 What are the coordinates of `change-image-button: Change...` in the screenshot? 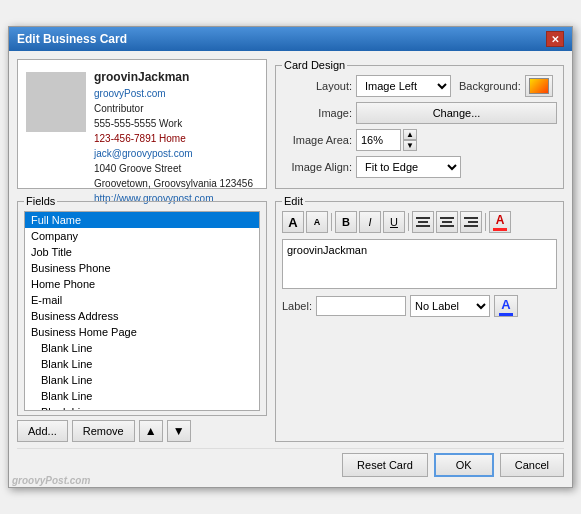 It's located at (456, 113).